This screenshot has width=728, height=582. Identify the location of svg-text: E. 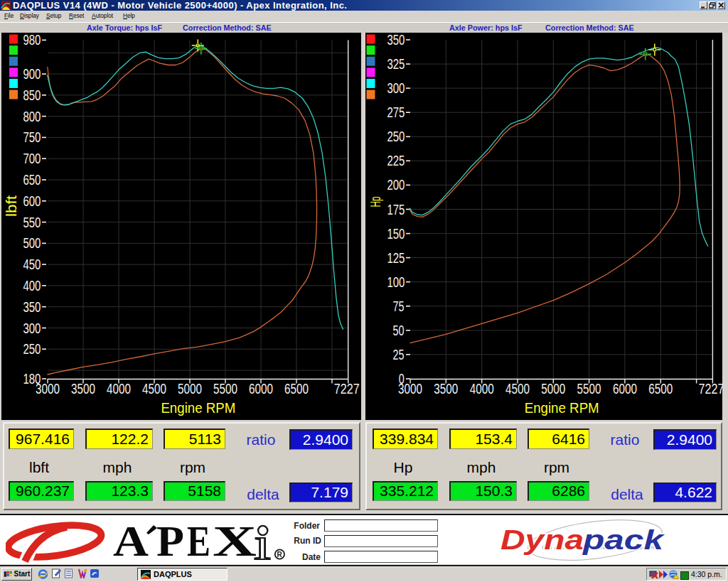
(199, 541).